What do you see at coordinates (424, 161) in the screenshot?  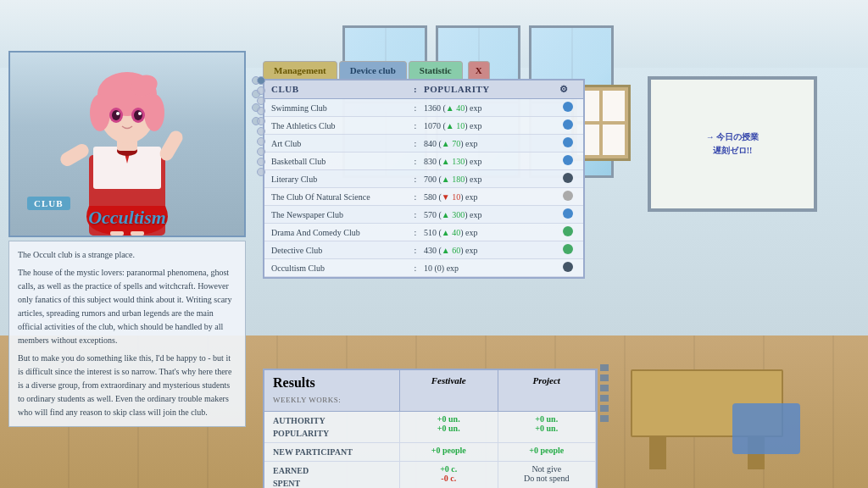 I see `table-row: Basketball club : 830 (▲ 130) exp` at bounding box center [424, 161].